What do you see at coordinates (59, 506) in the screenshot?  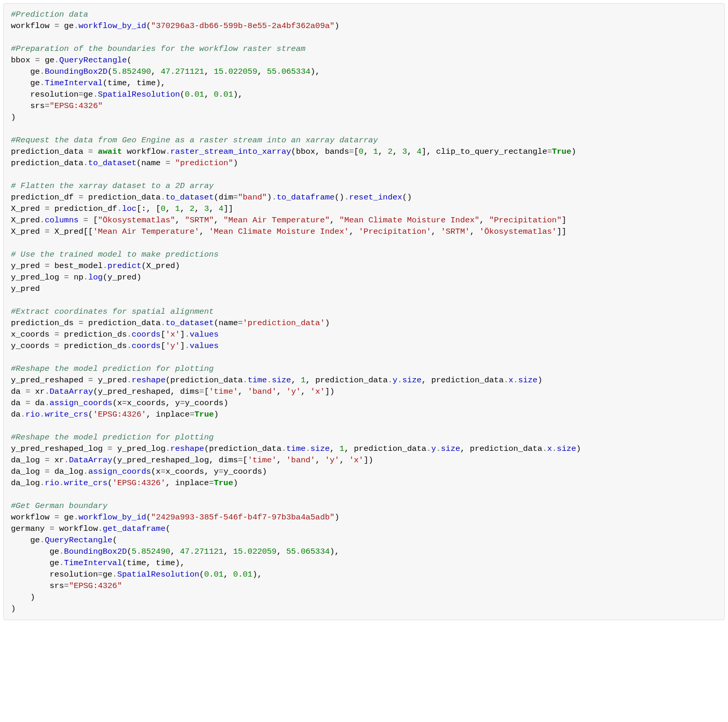 I see `comment: #Get German boundary` at bounding box center [59, 506].